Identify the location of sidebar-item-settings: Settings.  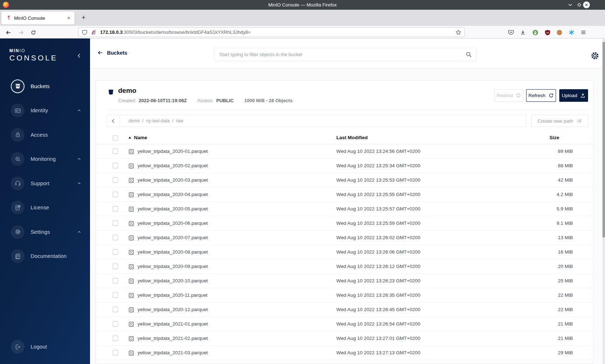
(45, 232).